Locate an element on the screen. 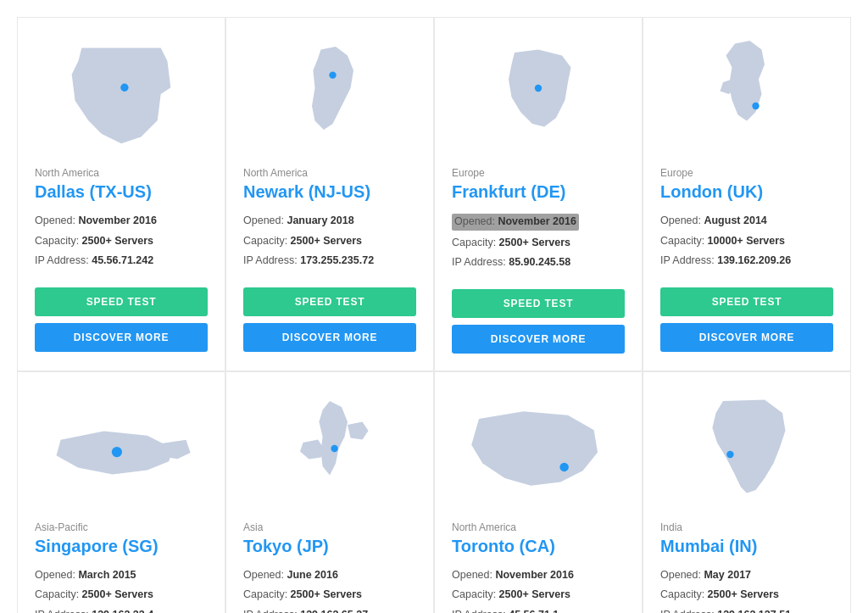 The height and width of the screenshot is (613, 868). card-singapore: Asia-Pacific Singapore (SG) Opened: Marc… is located at coordinates (121, 493).